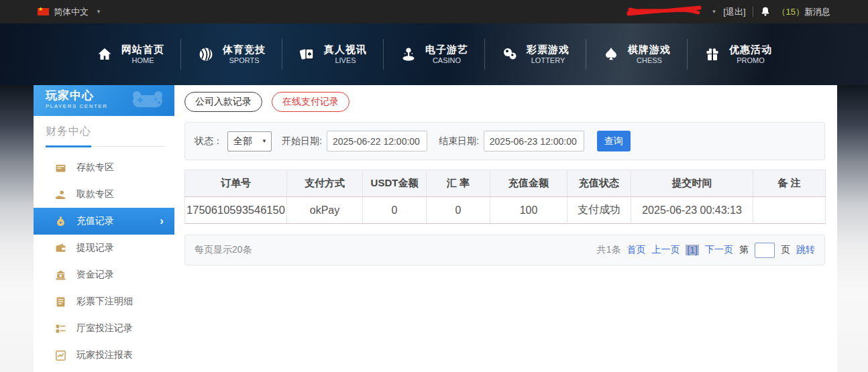  Describe the element at coordinates (549, 61) in the screenshot. I see `nav-en: LOTTERY` at that location.